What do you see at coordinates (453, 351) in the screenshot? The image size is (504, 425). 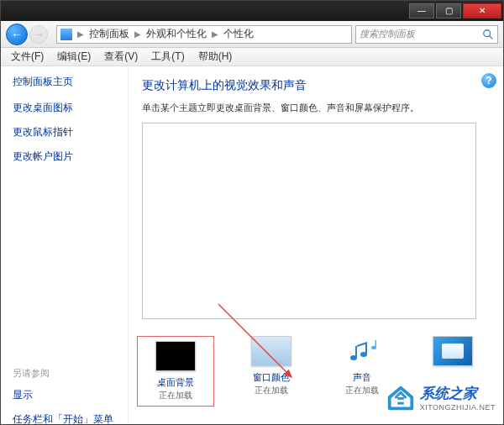 I see `screensaver-thumb` at bounding box center [453, 351].